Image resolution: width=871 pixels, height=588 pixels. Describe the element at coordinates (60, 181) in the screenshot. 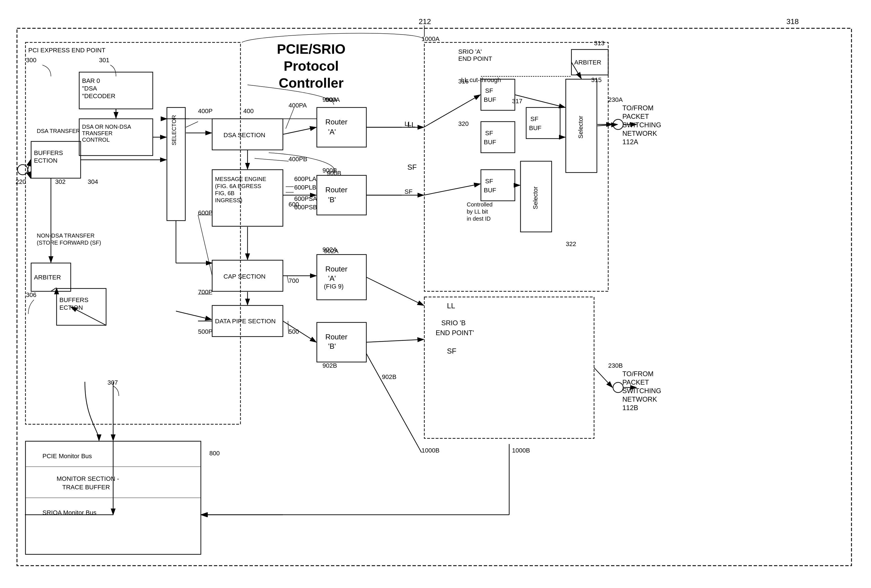

I see `svg-text: 302` at that location.